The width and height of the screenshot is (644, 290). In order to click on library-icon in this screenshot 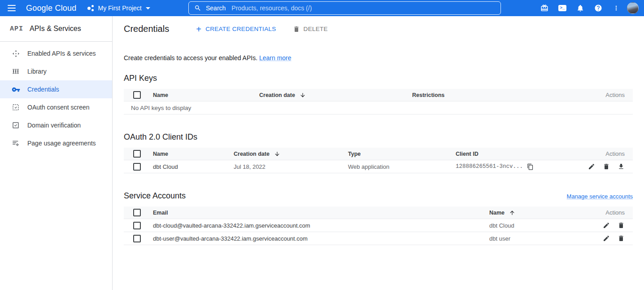, I will do `click(16, 71)`.